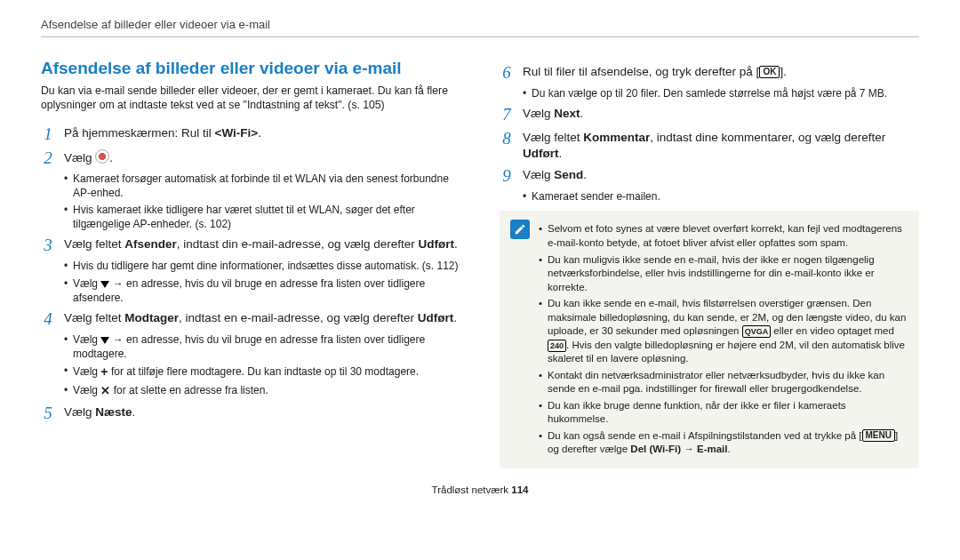 The width and height of the screenshot is (960, 560). I want to click on step-number: 7, so click(507, 116).